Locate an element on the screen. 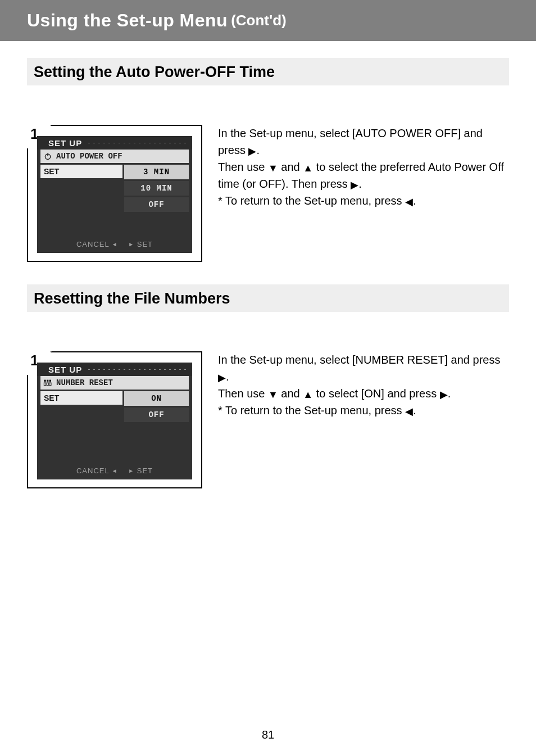 The width and height of the screenshot is (536, 756). grid-icon is located at coordinates (48, 383).